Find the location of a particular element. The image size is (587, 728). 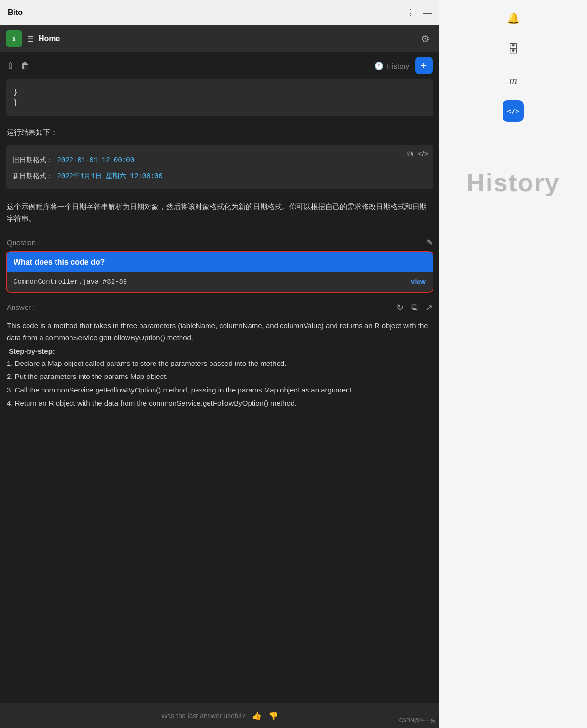

add-button: + is located at coordinates (424, 66).